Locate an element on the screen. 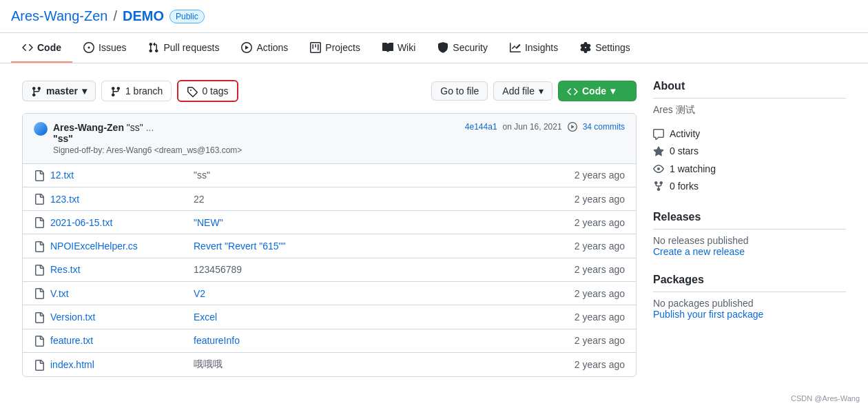 This screenshot has width=868, height=408. fork-icon is located at coordinates (659, 186).